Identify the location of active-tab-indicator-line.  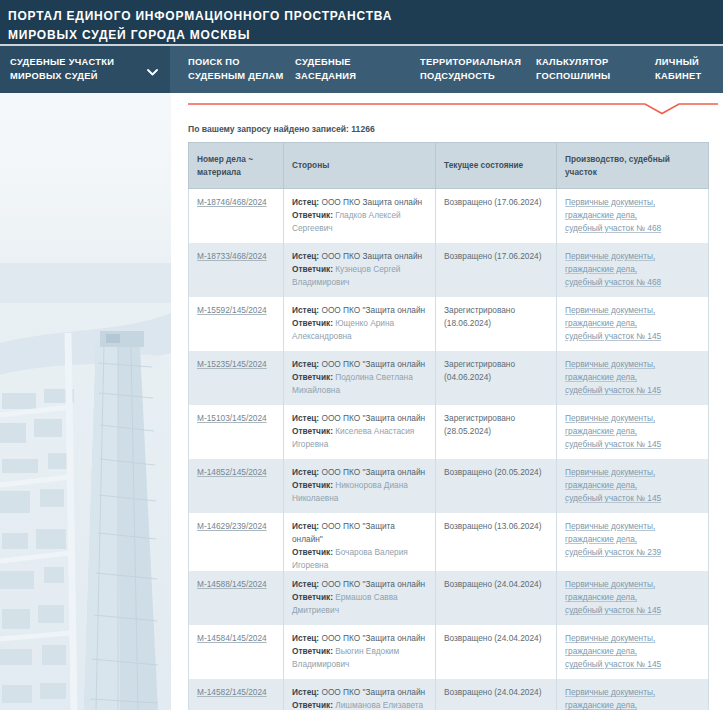
(453, 110).